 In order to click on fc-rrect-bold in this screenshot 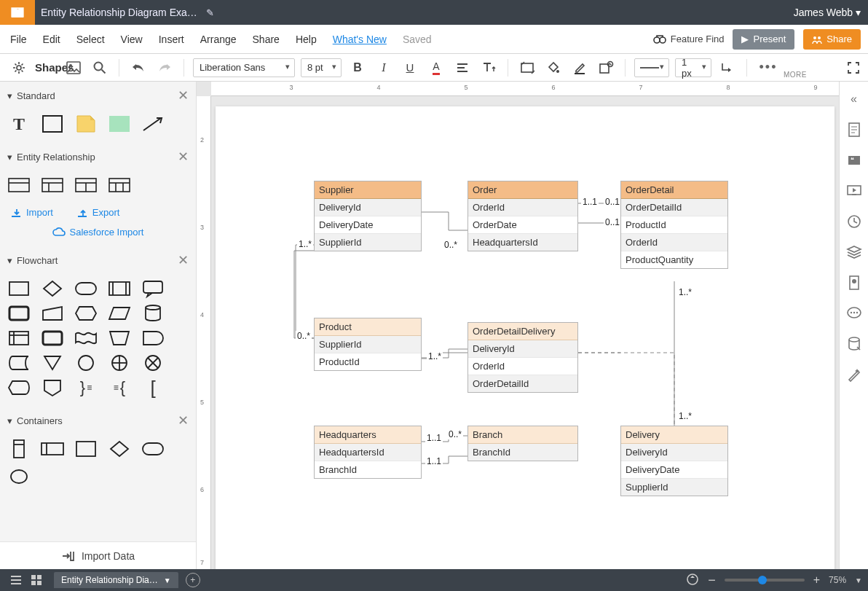, I will do `click(19, 313)`.